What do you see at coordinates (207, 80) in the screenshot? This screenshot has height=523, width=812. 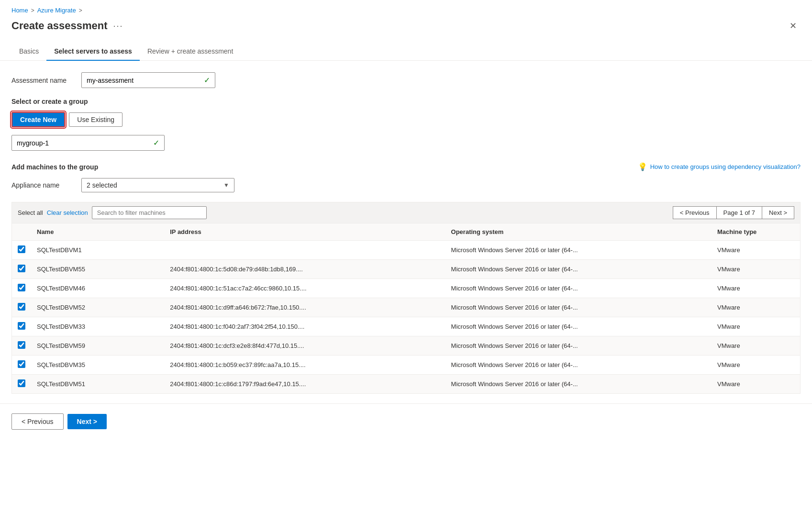 I see `assessment-name-checkmark: ✓` at bounding box center [207, 80].